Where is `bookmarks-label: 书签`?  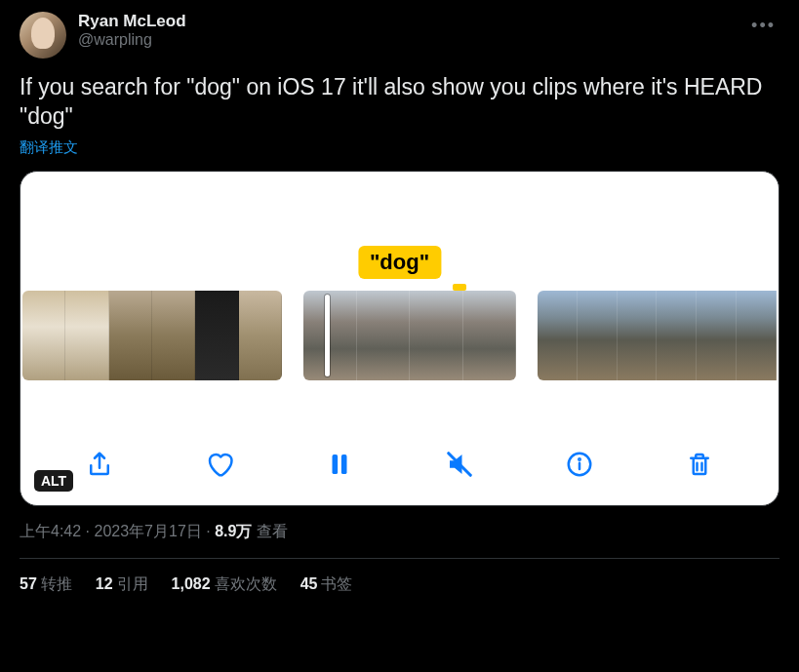
bookmarks-label: 书签 is located at coordinates (337, 583).